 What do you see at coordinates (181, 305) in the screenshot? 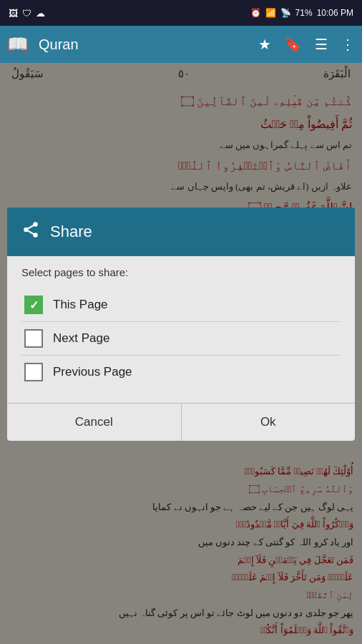
I see `this-page-row: This Page` at bounding box center [181, 305].